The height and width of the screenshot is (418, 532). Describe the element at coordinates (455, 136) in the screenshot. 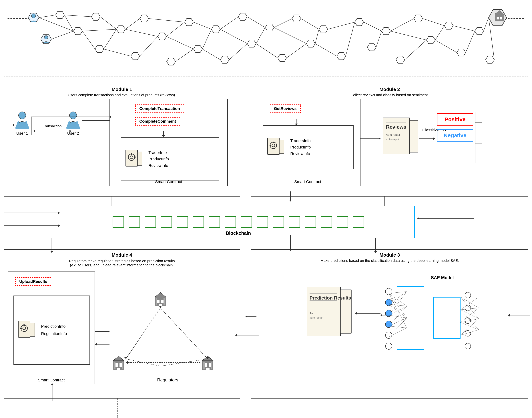

I see `negative-box: Negative` at that location.